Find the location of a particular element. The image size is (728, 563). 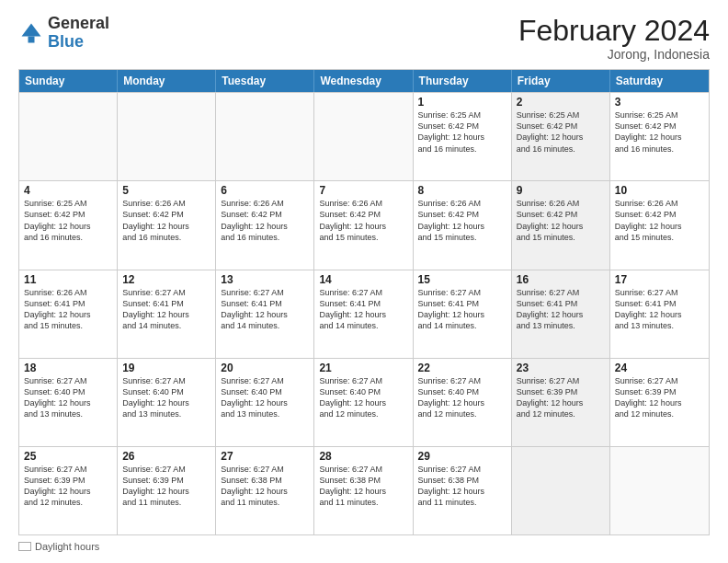

cal-cell: 7Sunrise: 6:26 AMSunset: 6:42 PMDaylight… is located at coordinates (364, 224).